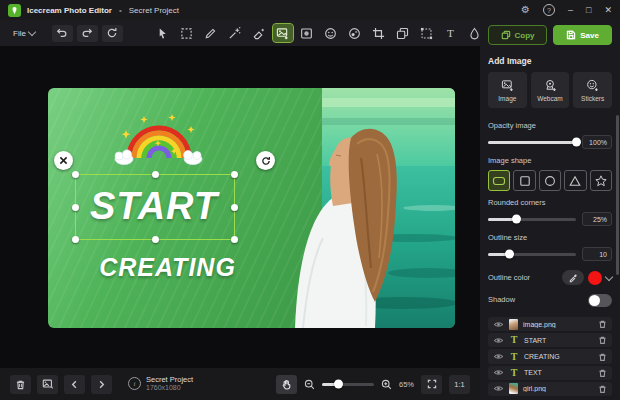 This screenshot has height=400, width=620. What do you see at coordinates (310, 384) in the screenshot?
I see `zoom-out-icon` at bounding box center [310, 384].